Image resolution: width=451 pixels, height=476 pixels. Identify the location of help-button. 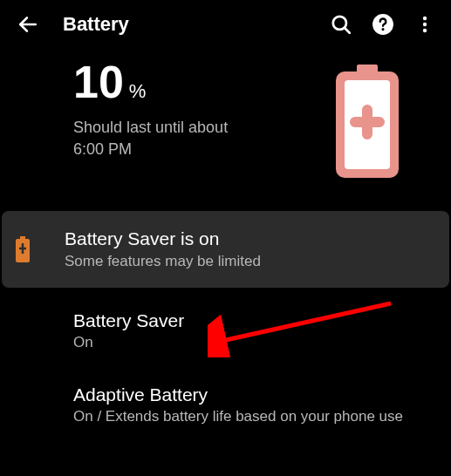
(383, 24).